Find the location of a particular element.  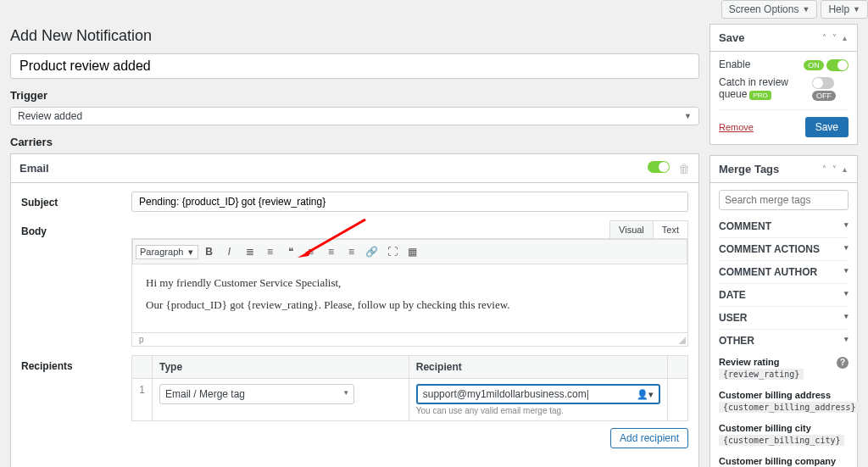

merge-tag-item: Customer billing address{customer_billin… is located at coordinates (783, 402).